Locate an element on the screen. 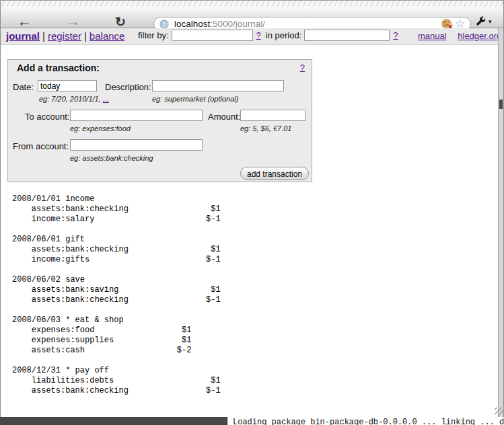 The width and height of the screenshot is (504, 425). add-transaction-button: add transaction is located at coordinates (275, 173).